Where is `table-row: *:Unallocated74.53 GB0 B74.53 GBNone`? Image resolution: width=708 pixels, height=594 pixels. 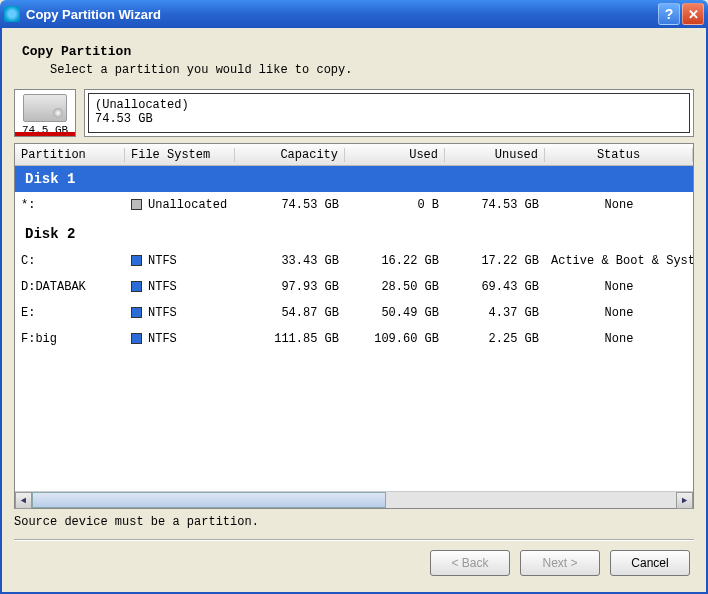 table-row: *:Unallocated74.53 GB0 B74.53 GBNone is located at coordinates (354, 205).